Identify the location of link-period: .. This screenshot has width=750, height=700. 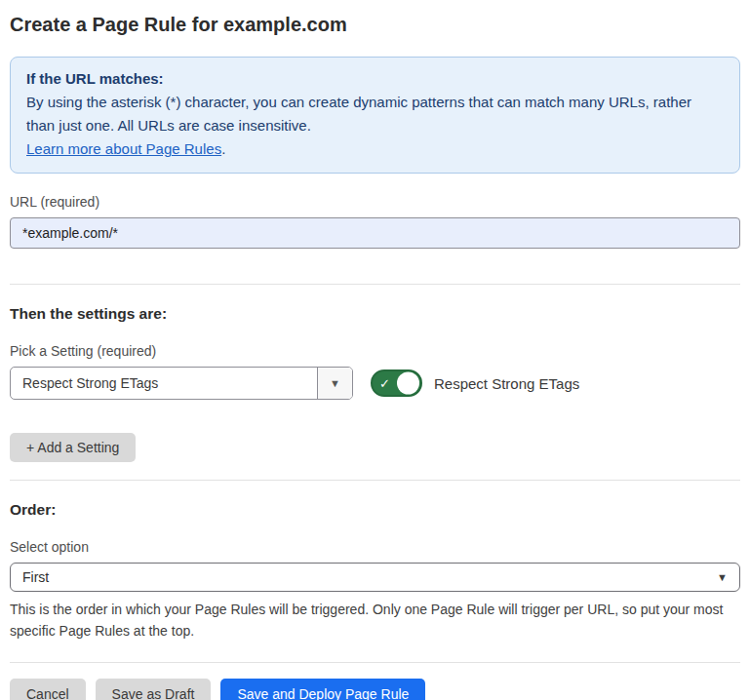
(223, 148).